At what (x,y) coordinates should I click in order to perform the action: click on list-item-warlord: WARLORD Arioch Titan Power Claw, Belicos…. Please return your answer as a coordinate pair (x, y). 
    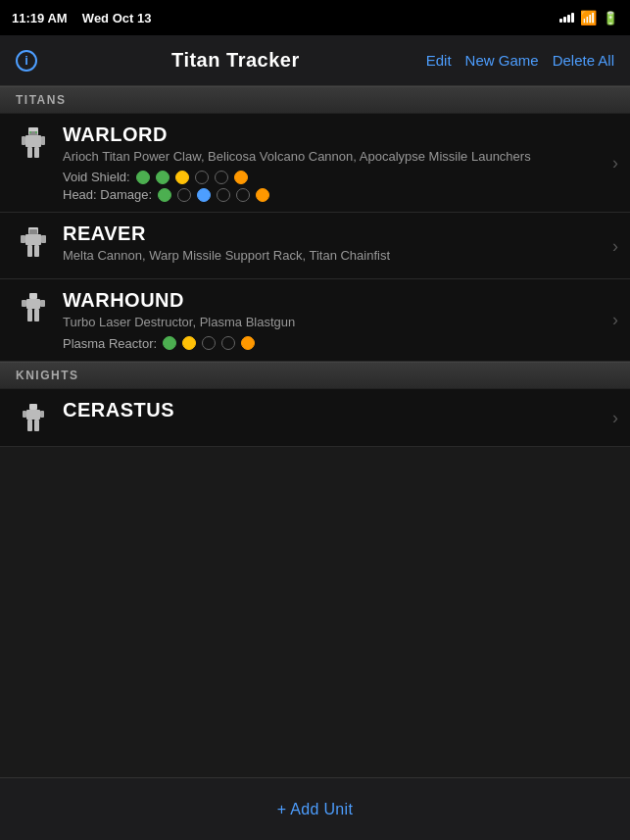
    Looking at the image, I should click on (315, 163).